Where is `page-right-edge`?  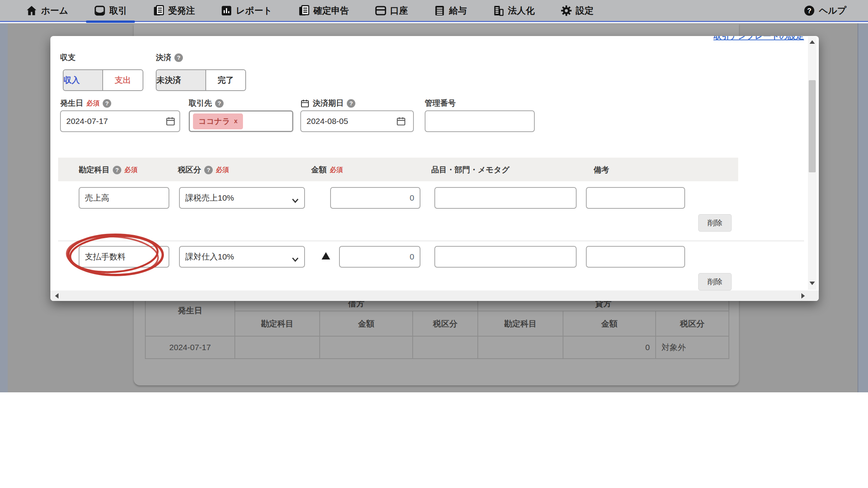
page-right-edge is located at coordinates (863, 208).